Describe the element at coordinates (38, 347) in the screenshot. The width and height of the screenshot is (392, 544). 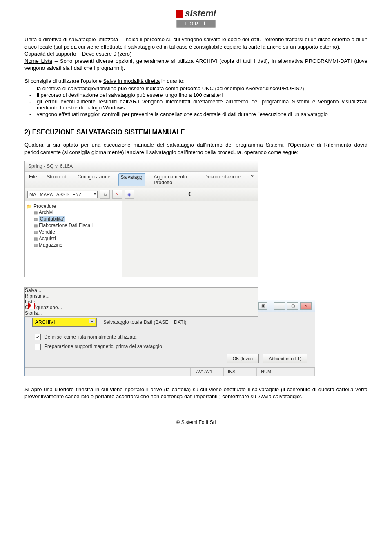
I see `checkbox-icon` at that location.